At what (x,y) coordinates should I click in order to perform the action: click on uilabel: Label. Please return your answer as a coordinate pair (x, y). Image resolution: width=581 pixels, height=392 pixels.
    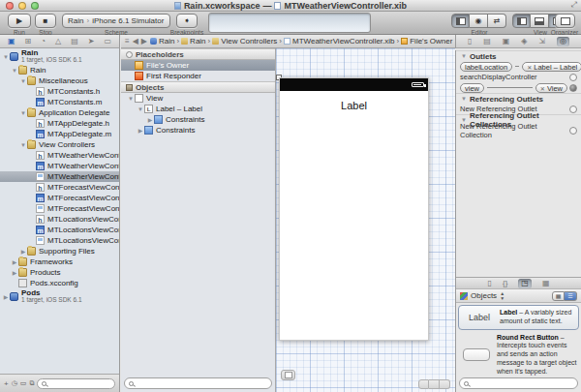
    Looking at the image, I should click on (354, 106).